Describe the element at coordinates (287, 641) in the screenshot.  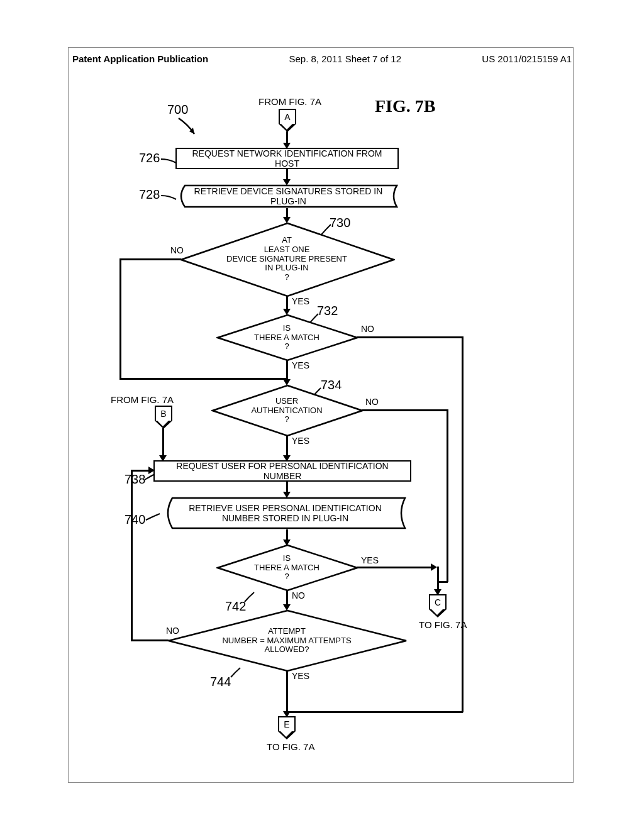
I see `d744-text: ATTEMPT NUMBER = MAXIMUM ATTEMPTS ALLOWE…` at that location.